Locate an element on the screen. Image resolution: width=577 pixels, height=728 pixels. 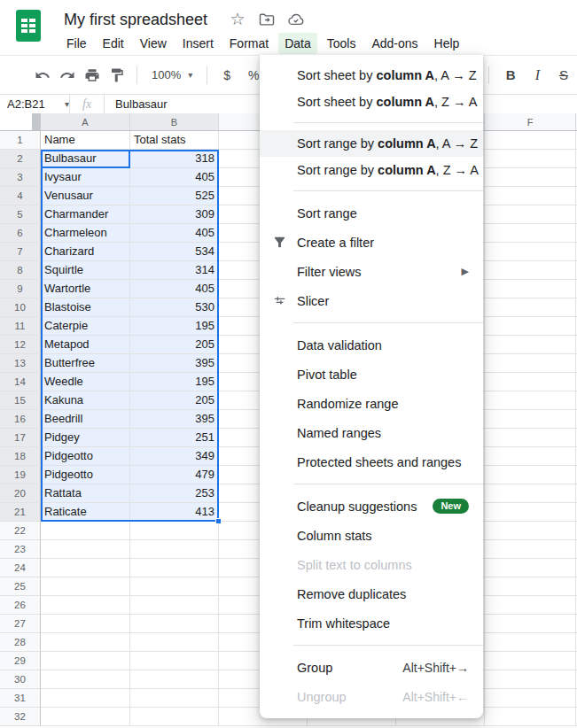
row-header-15: 15 is located at coordinates (20, 400).